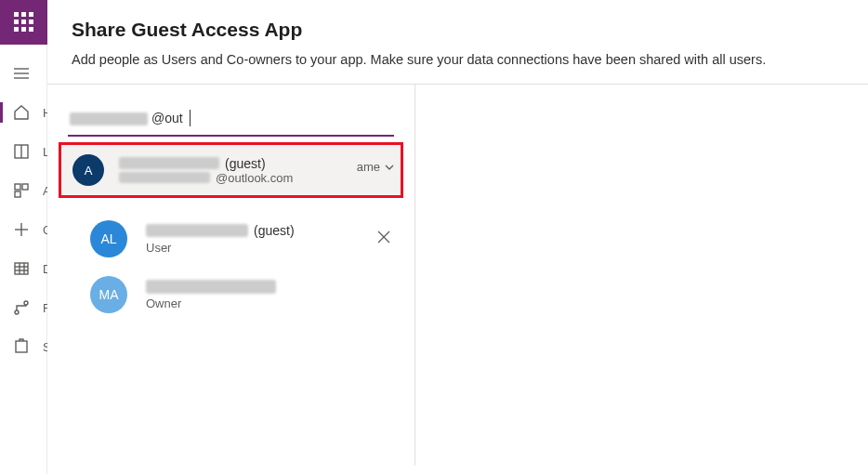 The image size is (868, 474). I want to click on suggestion-name-suffix: (guest), so click(245, 164).